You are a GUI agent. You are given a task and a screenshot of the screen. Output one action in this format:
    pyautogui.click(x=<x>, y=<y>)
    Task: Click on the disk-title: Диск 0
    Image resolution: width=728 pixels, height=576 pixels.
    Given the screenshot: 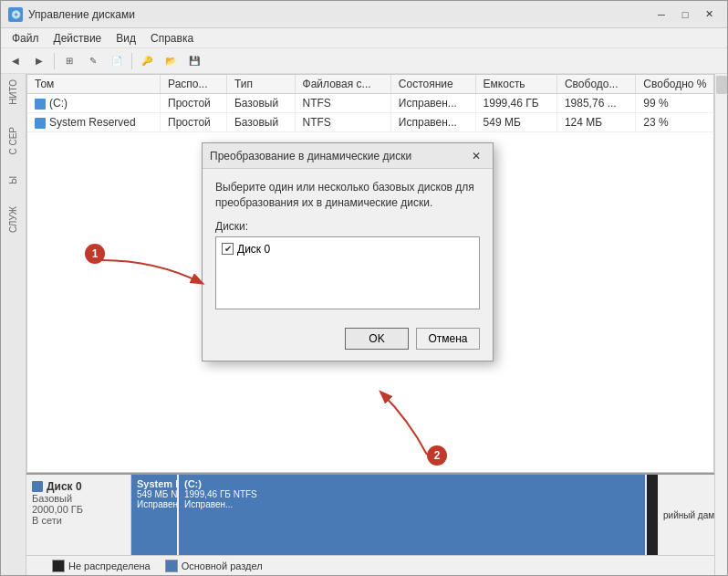 What is the action you would take?
    pyautogui.click(x=78, y=487)
    